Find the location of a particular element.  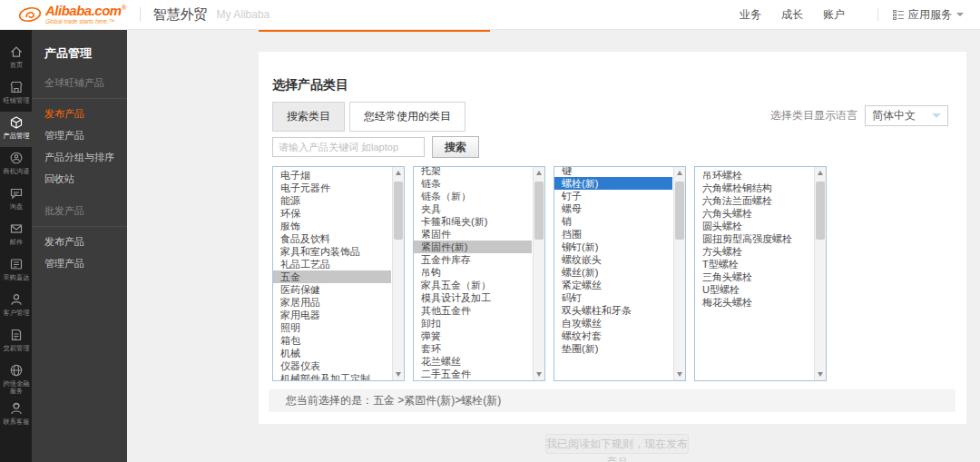

category-option: 弹簧 is located at coordinates (473, 336).